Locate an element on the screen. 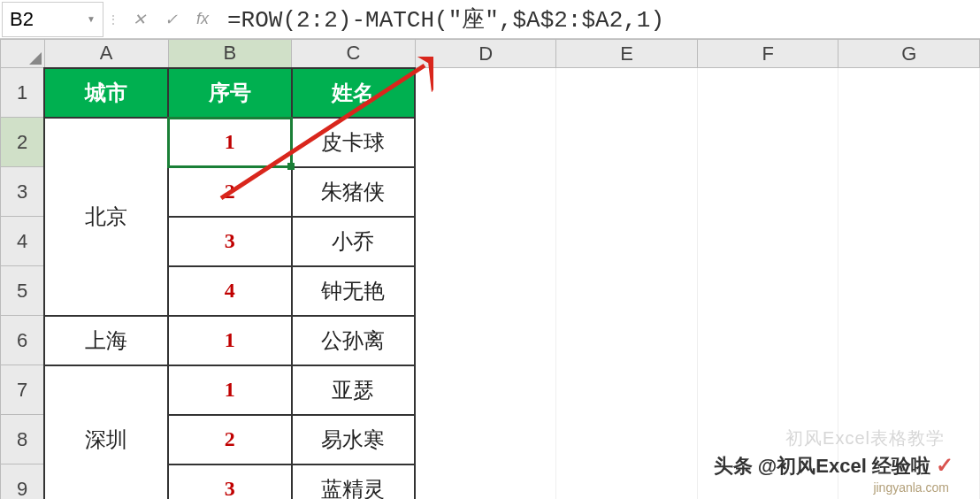 The height and width of the screenshot is (499, 980). cell-D7 is located at coordinates (486, 390).